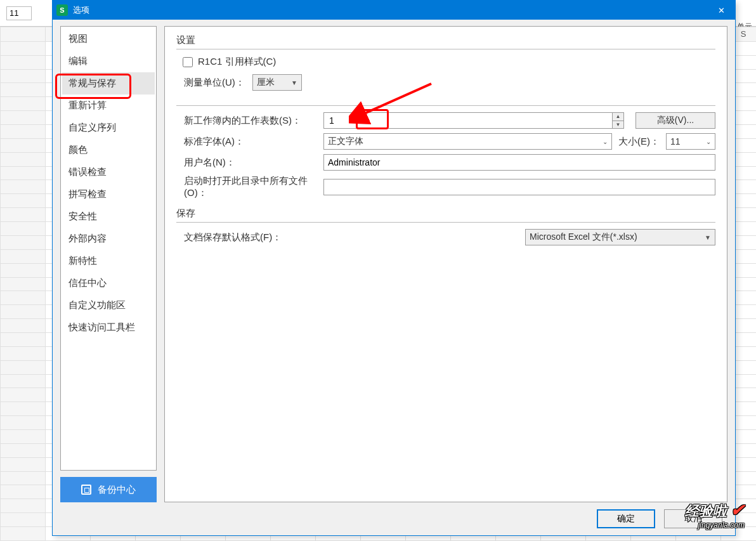  What do you see at coordinates (108, 249) in the screenshot?
I see `sidebar-list: 视图 编辑 常规与保存 重新计算 自定义序列 颜色 错误检查 拼写检查 安全性 …` at bounding box center [108, 249].